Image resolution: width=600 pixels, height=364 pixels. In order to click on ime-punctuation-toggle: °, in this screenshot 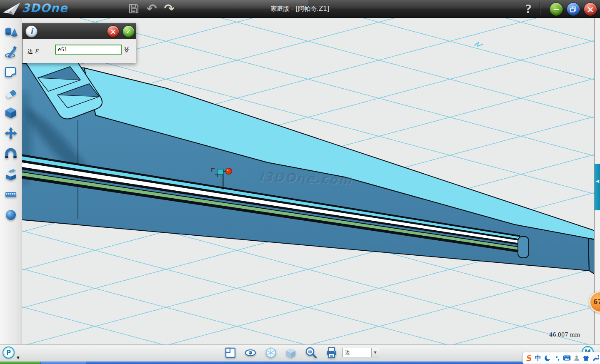, I will do `click(558, 358)`.